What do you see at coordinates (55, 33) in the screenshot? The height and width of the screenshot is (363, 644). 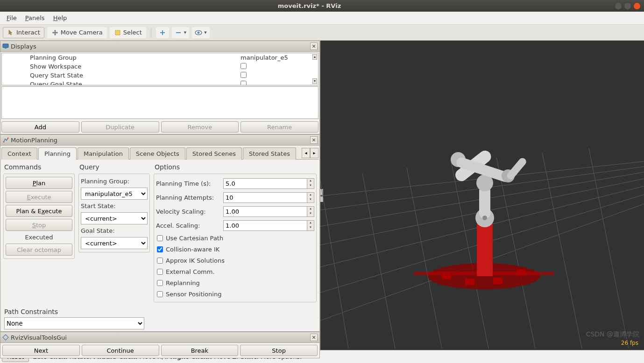 I see `move-camera-icon` at bounding box center [55, 33].